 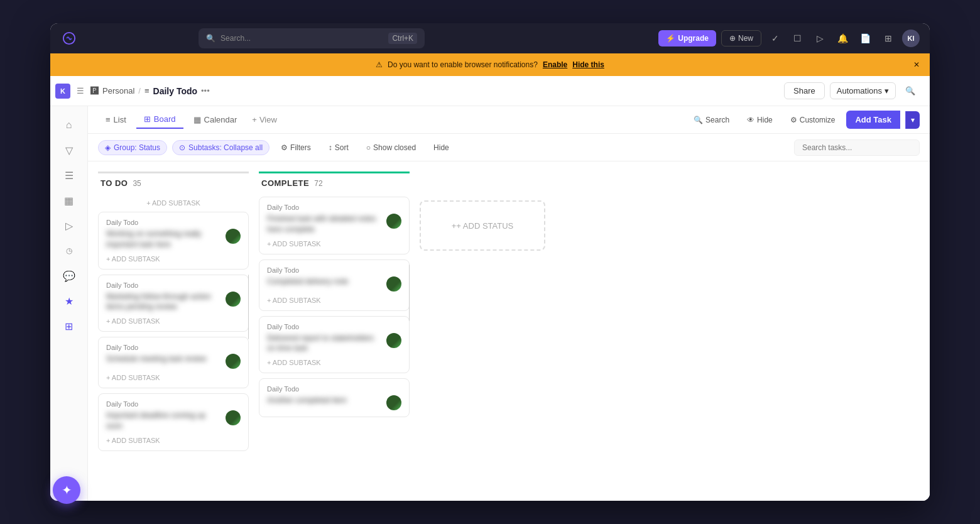 I want to click on task-content: Completed delivery note, so click(x=334, y=284).